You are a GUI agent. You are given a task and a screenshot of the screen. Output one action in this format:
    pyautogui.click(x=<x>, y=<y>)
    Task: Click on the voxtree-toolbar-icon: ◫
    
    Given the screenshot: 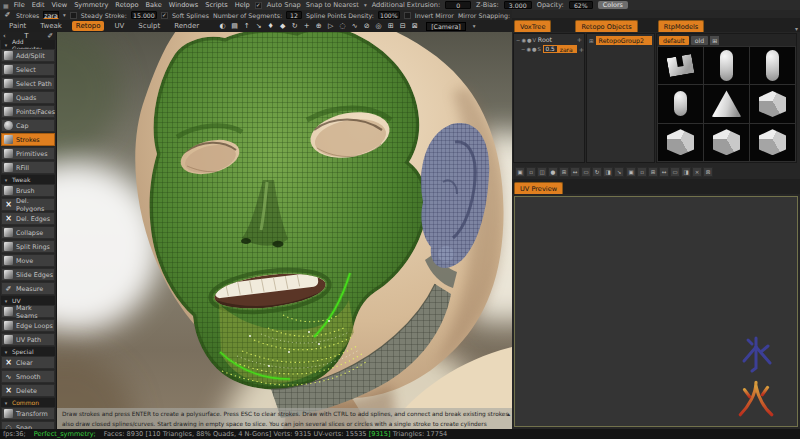 What is the action you would take?
    pyautogui.click(x=542, y=172)
    